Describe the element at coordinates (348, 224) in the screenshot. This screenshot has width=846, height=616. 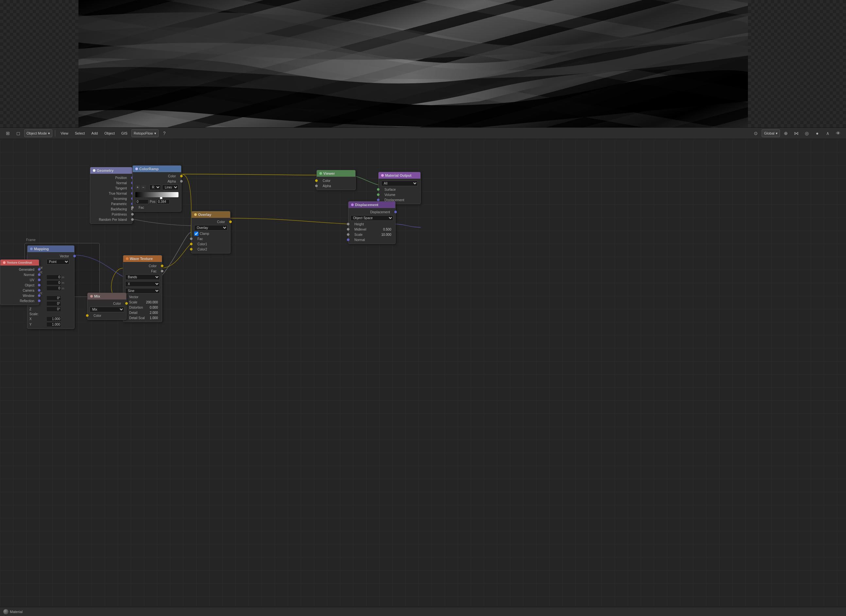
I see `disp-height-socket` at that location.